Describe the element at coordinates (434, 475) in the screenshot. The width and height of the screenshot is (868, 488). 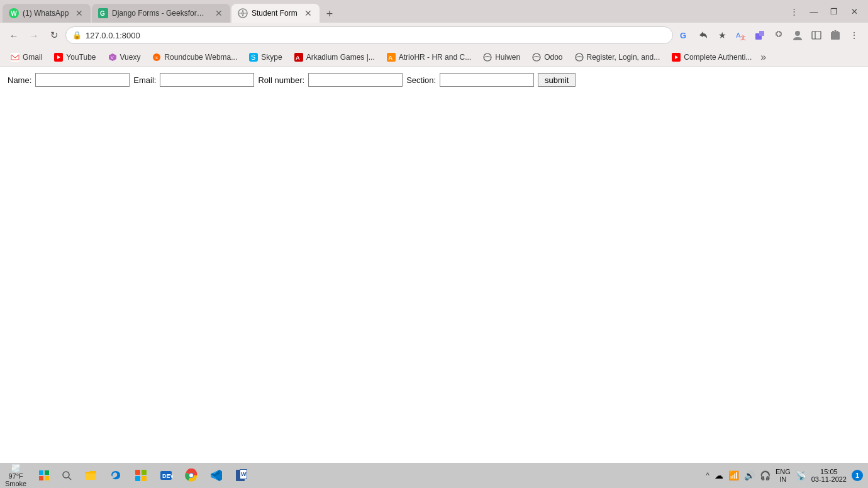
I see `taskbar: 🌫️ 97°F Smoke` at that location.